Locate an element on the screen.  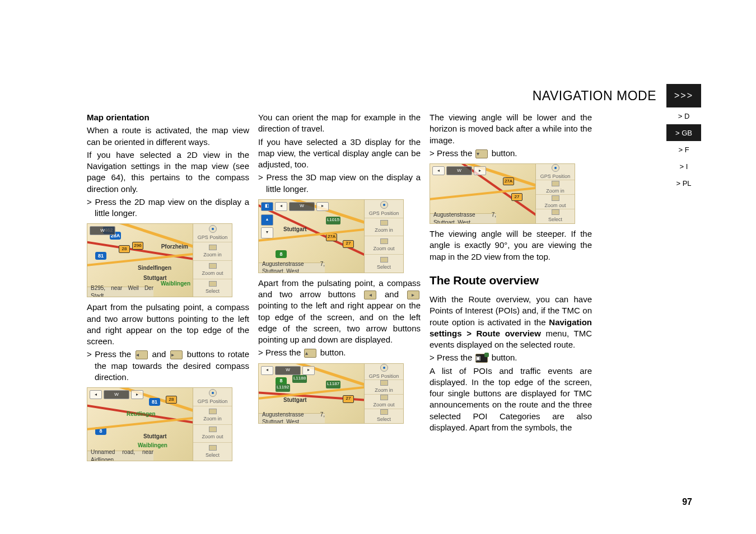
marker-l1192: L1192 is located at coordinates (283, 388).